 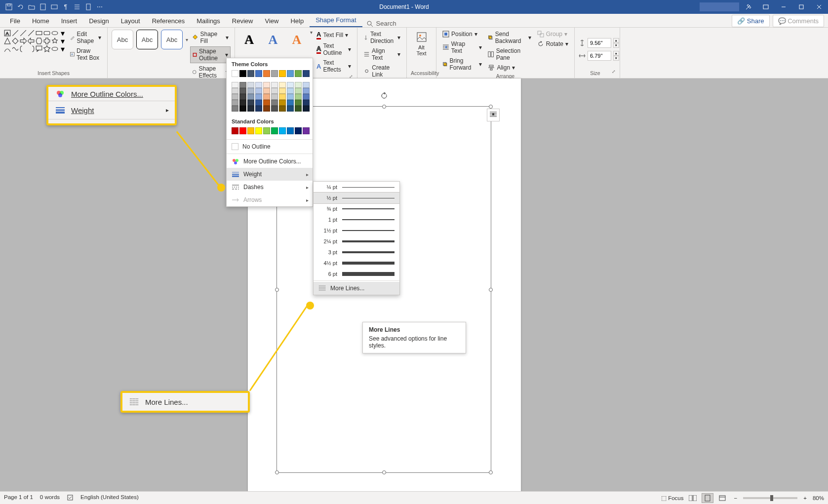 I want to click on zoom-in-button: +, so click(x=805, y=498).